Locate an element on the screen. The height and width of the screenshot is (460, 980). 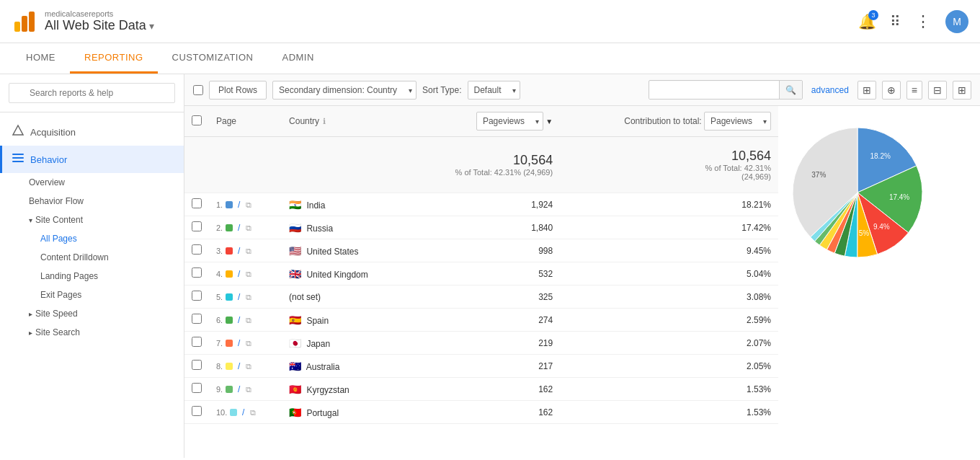
country-name: Russia is located at coordinates (320, 229).